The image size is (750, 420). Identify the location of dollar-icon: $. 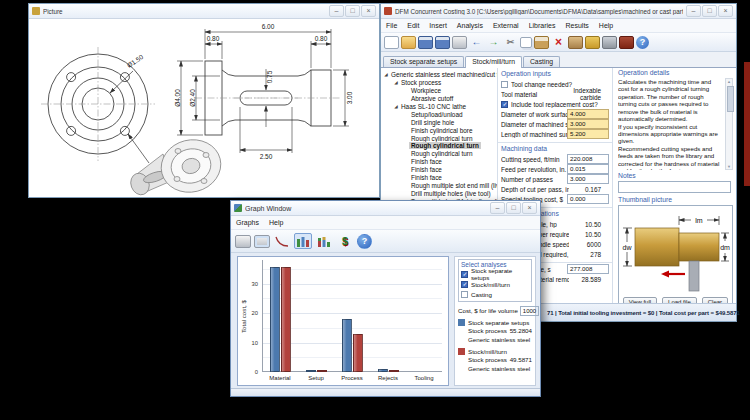
(345, 241).